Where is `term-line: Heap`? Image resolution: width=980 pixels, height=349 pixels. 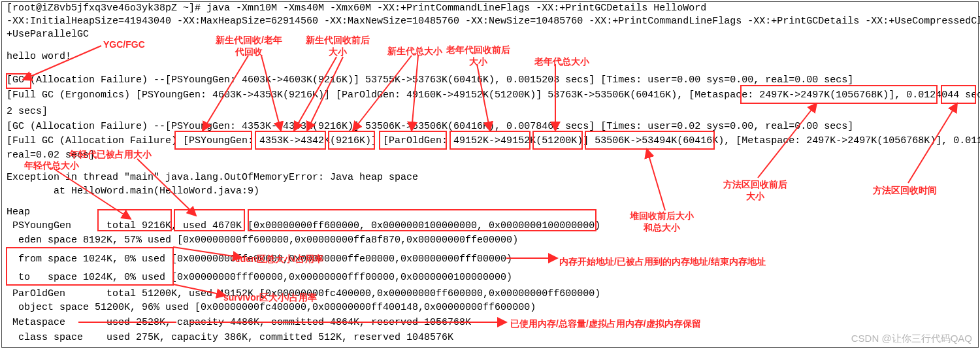
term-line: Heap is located at coordinates (18, 213).